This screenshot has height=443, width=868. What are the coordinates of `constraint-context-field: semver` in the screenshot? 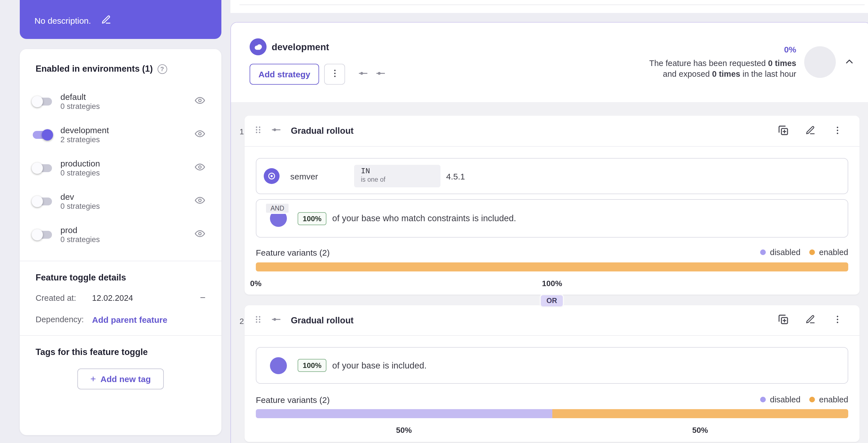 It's located at (322, 176).